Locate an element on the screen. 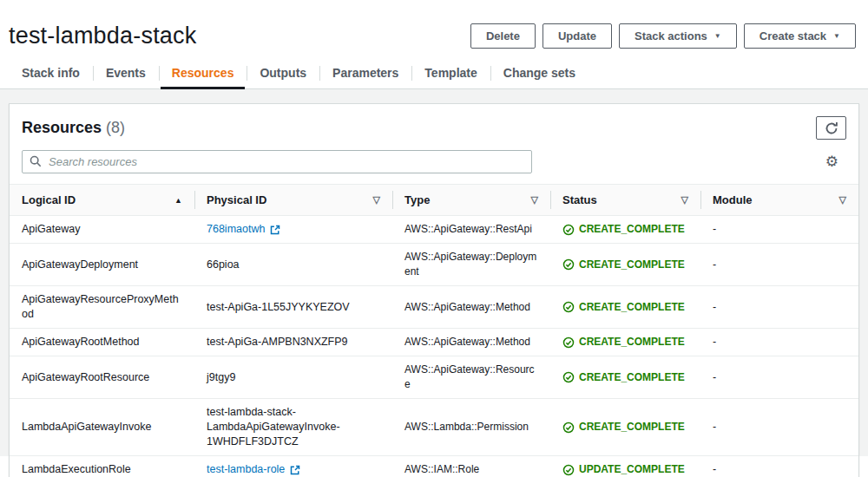  resources-heading: Resources (8) is located at coordinates (73, 128).